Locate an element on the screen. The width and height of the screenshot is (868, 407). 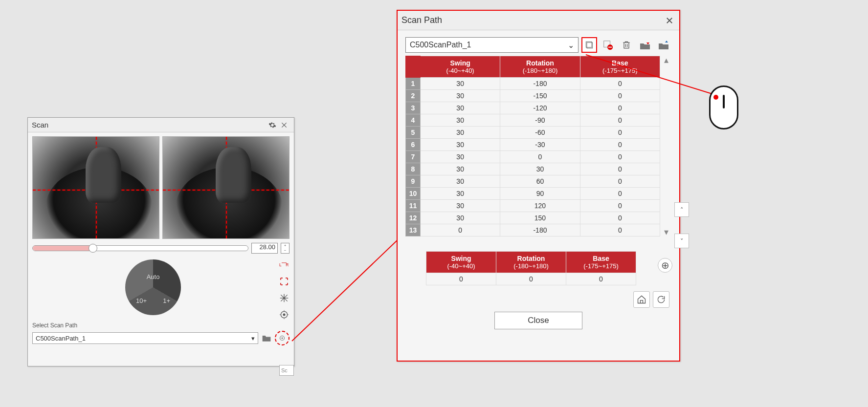
table-row: 430-900 is located at coordinates (533, 120).